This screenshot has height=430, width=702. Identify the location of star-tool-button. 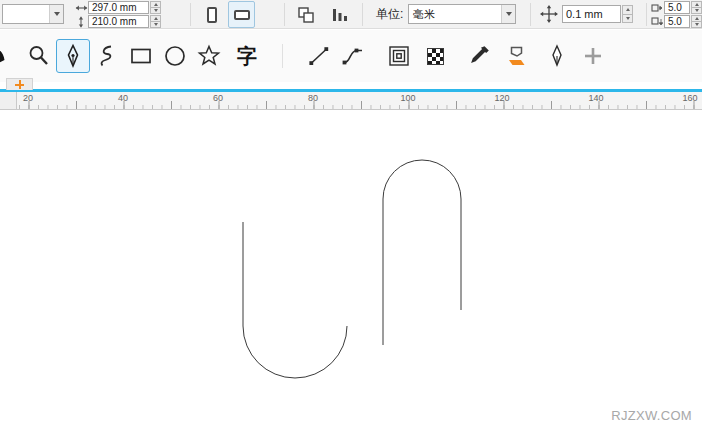
(209, 56).